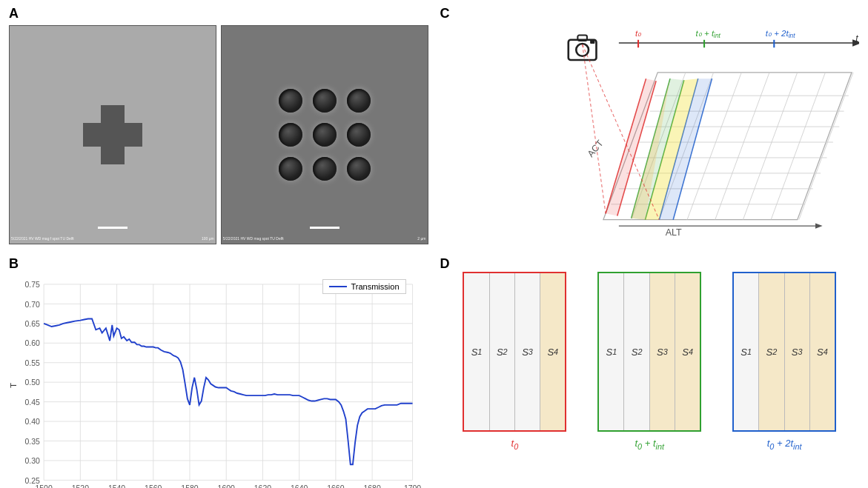 Image resolution: width=868 pixels, height=488 pixels. What do you see at coordinates (14, 385) in the screenshot?
I see `svg-text: T` at bounding box center [14, 385].